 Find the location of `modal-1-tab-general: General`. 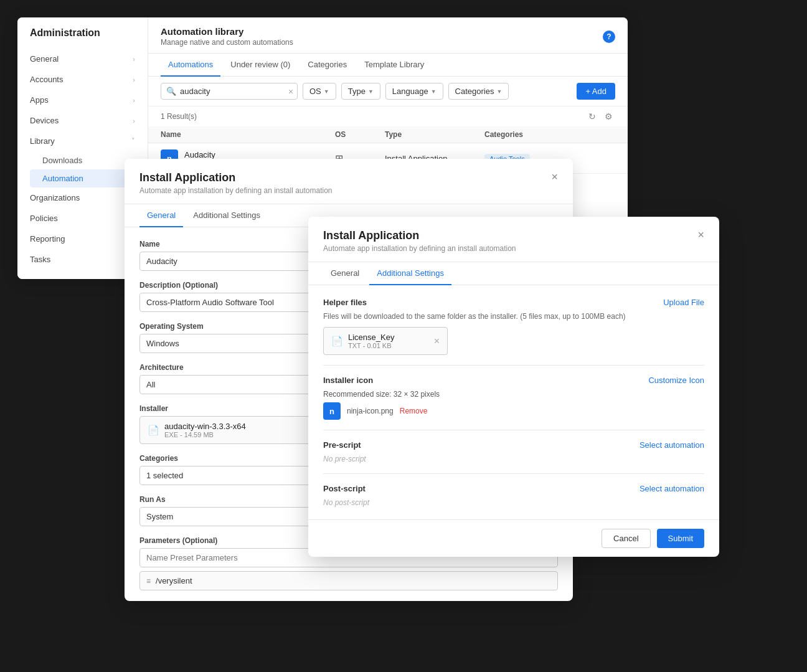

modal-1-tab-general: General is located at coordinates (161, 215).